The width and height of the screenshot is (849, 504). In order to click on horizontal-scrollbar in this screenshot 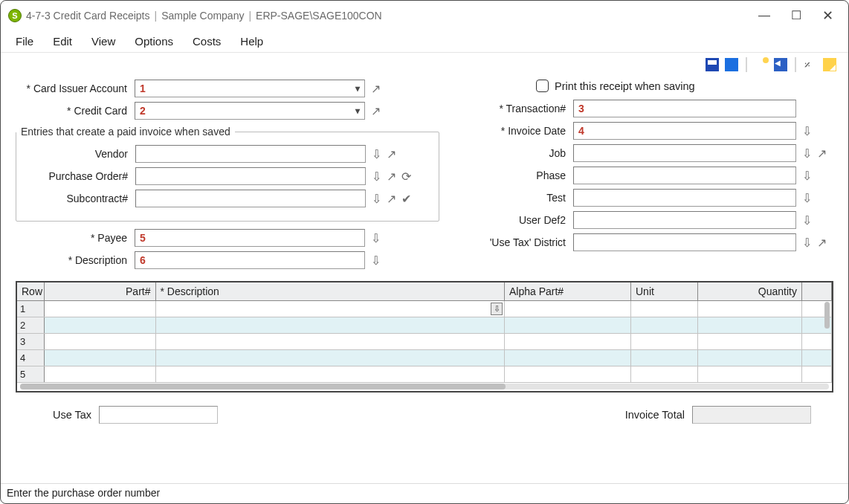, I will do `click(424, 387)`.